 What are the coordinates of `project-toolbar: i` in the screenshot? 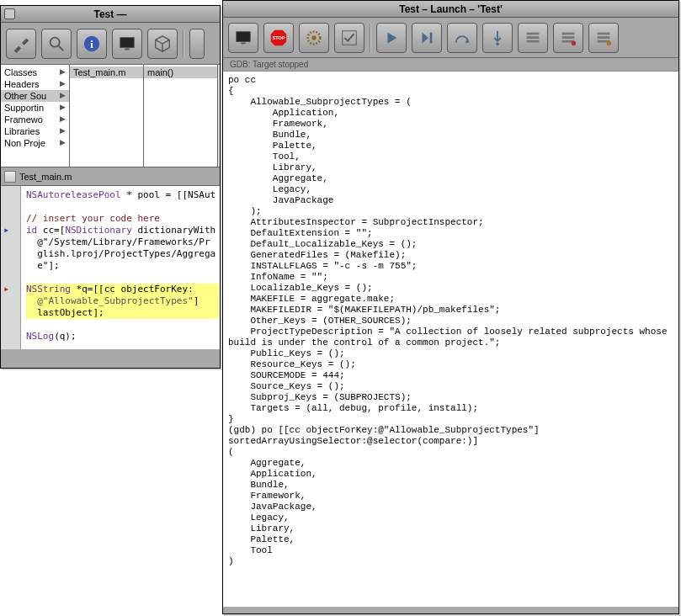 It's located at (110, 44).